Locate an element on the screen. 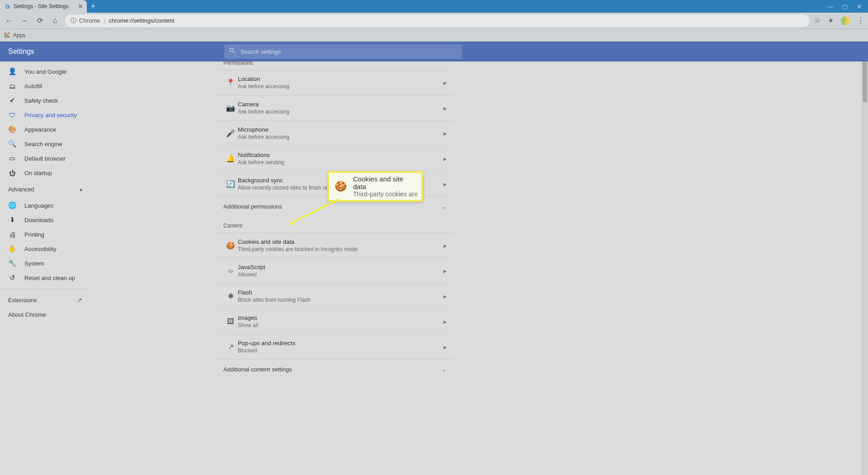 The height and width of the screenshot is (475, 868). clipboard-icon: 🗂 is located at coordinates (12, 86).